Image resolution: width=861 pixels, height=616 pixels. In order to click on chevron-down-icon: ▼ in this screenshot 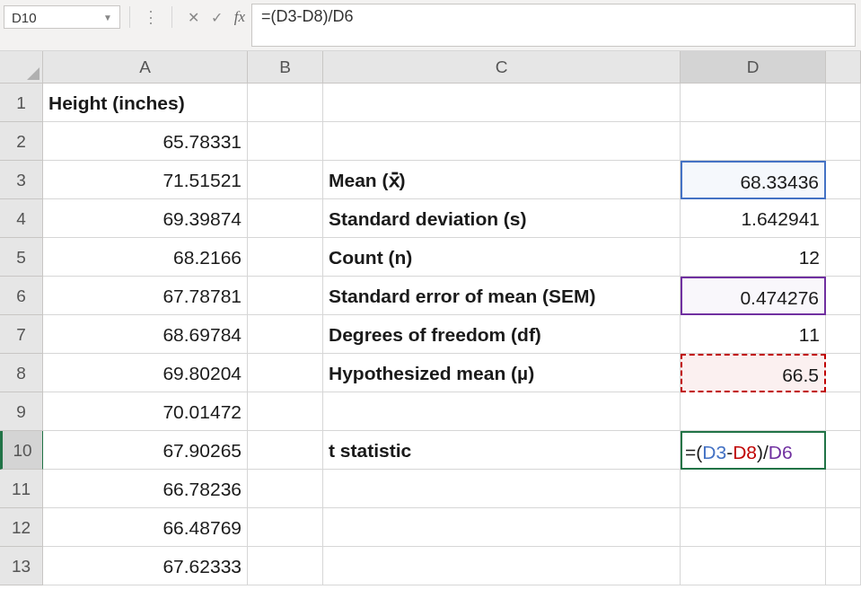, I will do `click(108, 18)`.